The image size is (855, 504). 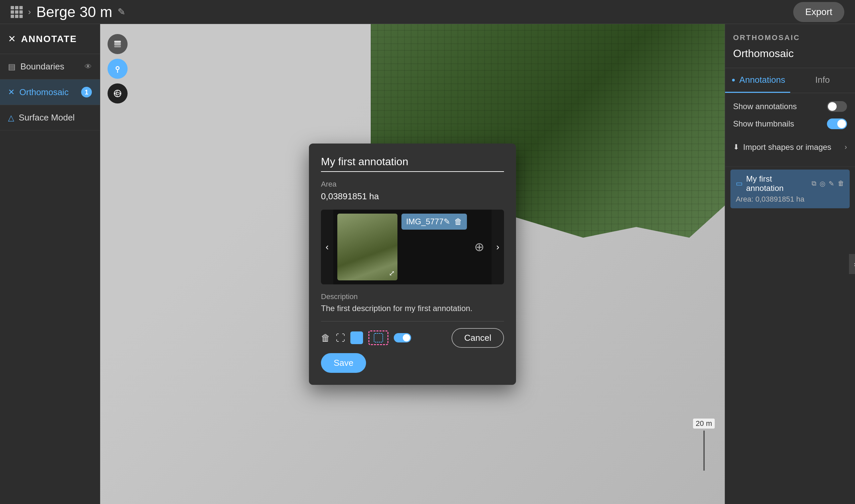 I want to click on import-chevron-icon: ›, so click(x=846, y=147).